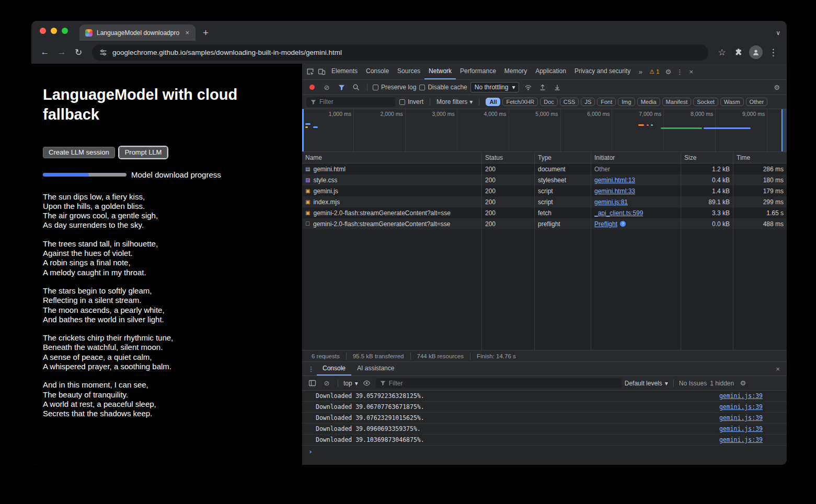 This screenshot has height=504, width=816. Describe the element at coordinates (455, 102) in the screenshot. I see `more-filters-dropdown: More filters ▾` at that location.